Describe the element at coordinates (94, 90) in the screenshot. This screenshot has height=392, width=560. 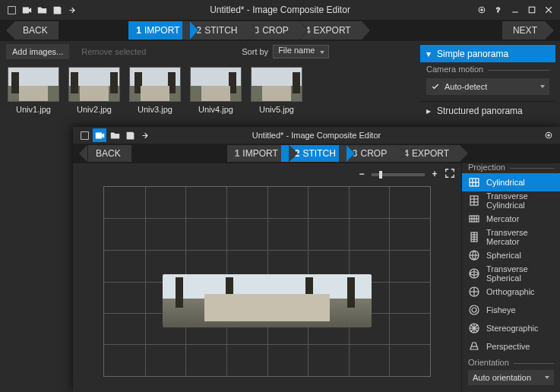
I see `thumbnail: Univ2.jpg` at that location.